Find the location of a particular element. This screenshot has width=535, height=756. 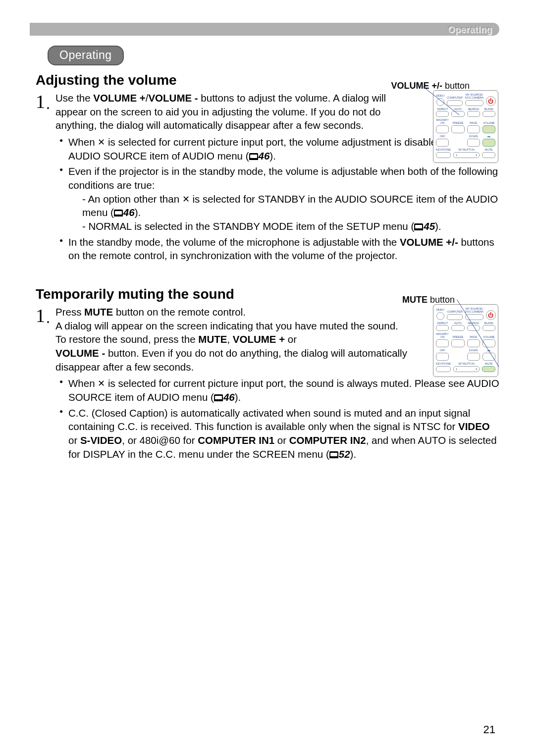

mute-callout: MUTE button is located at coordinates (428, 300).